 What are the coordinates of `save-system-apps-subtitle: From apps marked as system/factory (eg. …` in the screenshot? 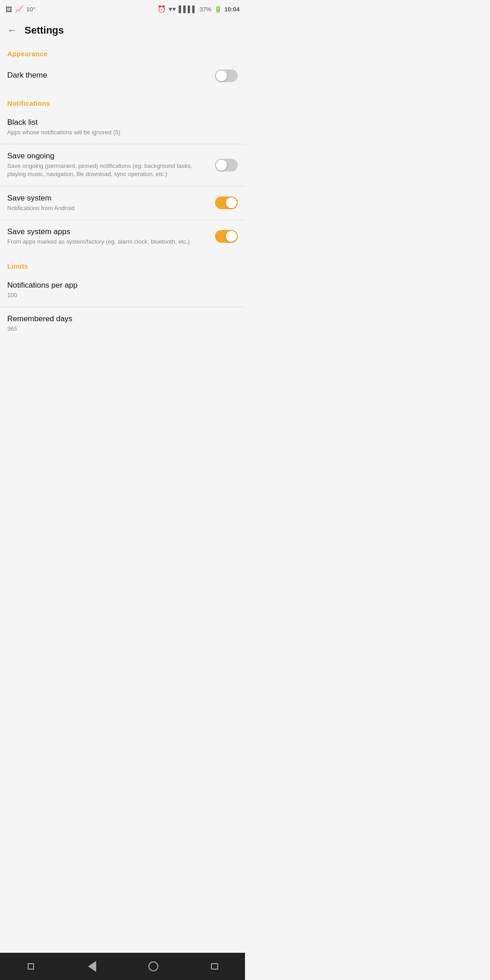 It's located at (108, 242).